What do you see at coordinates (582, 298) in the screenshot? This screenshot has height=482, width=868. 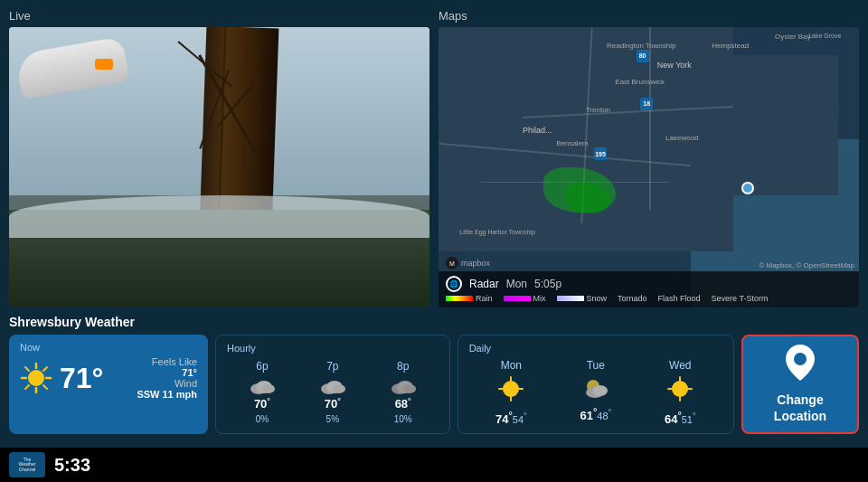 I see `legend-snow: Snow` at bounding box center [582, 298].